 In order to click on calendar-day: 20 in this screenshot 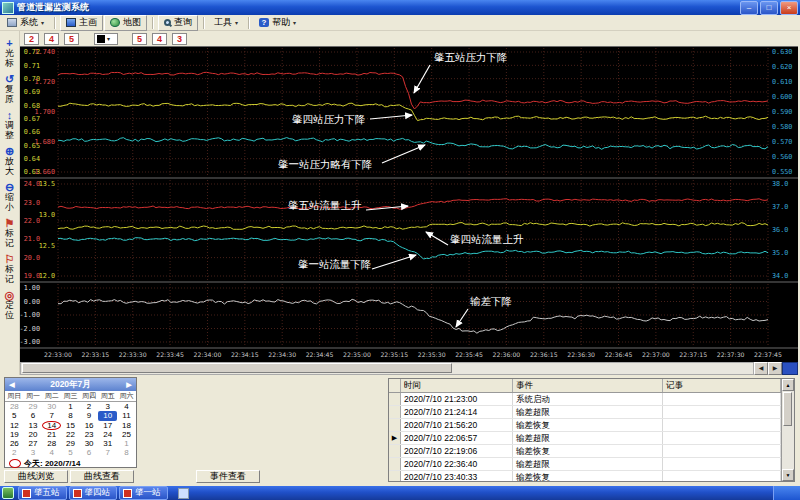, I will do `click(34, 434)`.